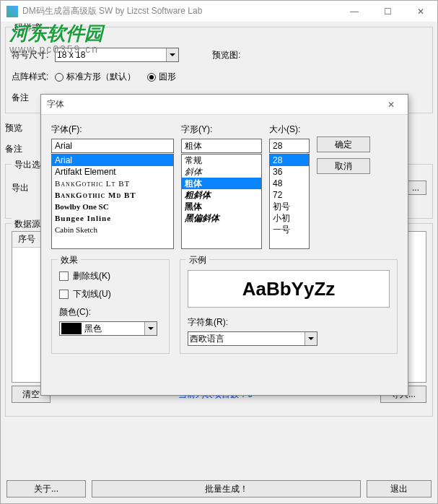 The height and width of the screenshot is (504, 438). I want to click on size-list: 28 36 48 72 初号 小初 一号, so click(289, 201).